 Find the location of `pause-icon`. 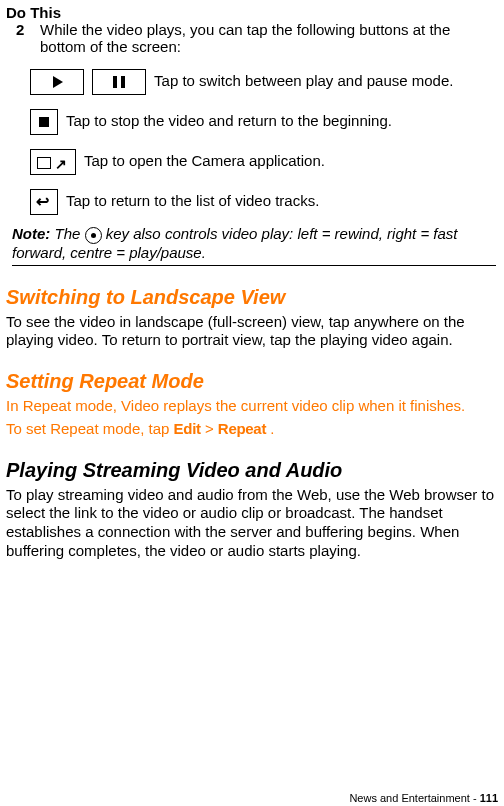

pause-icon is located at coordinates (119, 82).